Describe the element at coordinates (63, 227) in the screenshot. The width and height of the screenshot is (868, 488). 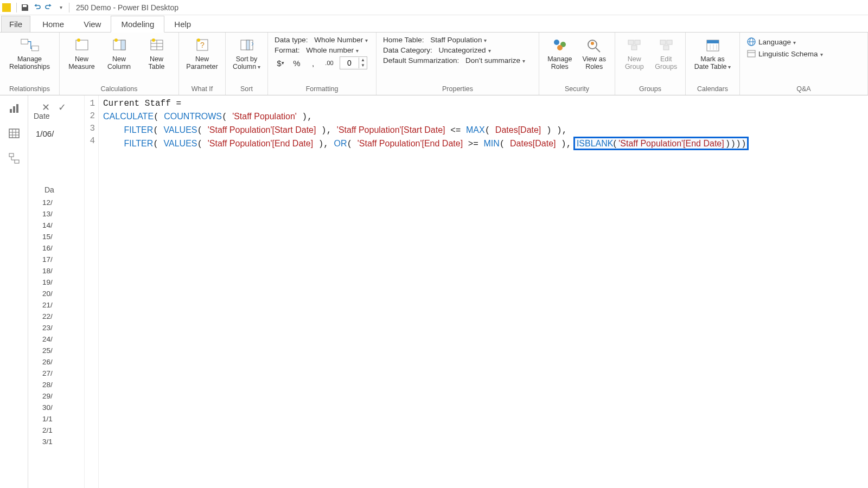
I see `data-row: 14/` at that location.